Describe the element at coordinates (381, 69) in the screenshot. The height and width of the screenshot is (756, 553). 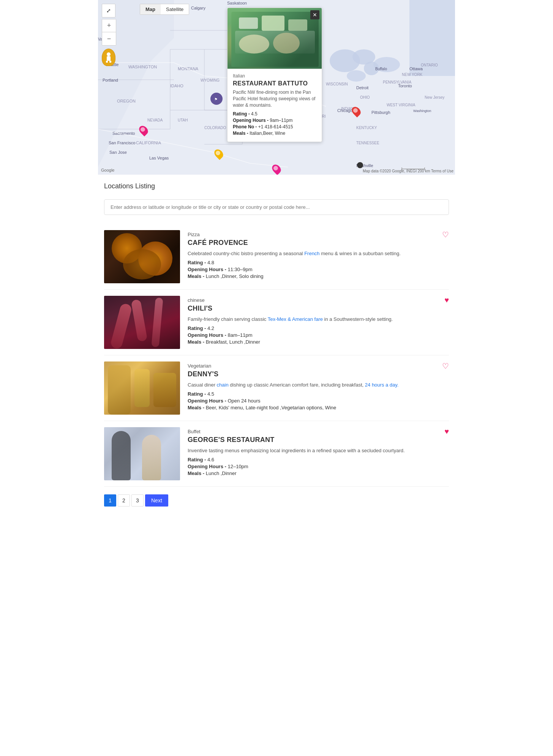
I see `svg-text: Buffalo` at that location.